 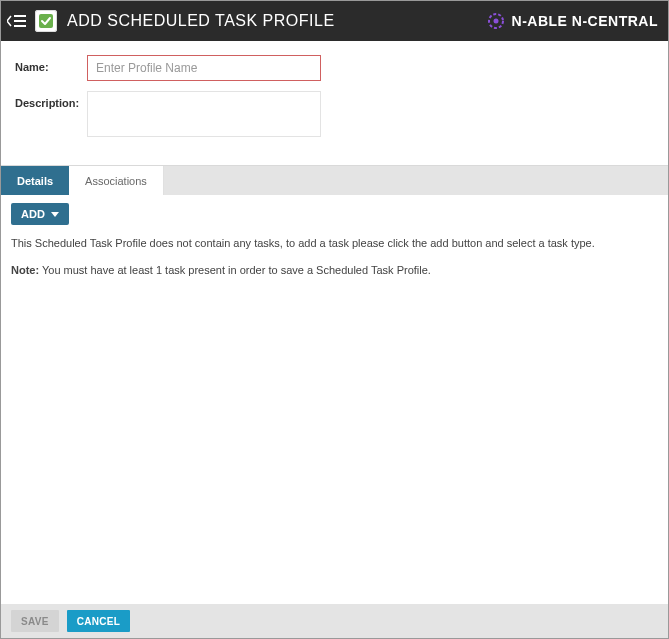 What do you see at coordinates (334, 180) in the screenshot?
I see `tab-strip: Details Associations` at bounding box center [334, 180].